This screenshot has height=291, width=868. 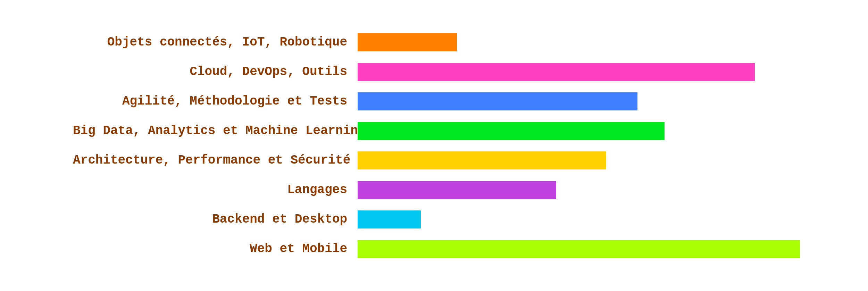 I want to click on bar-label: Langages, so click(x=215, y=190).